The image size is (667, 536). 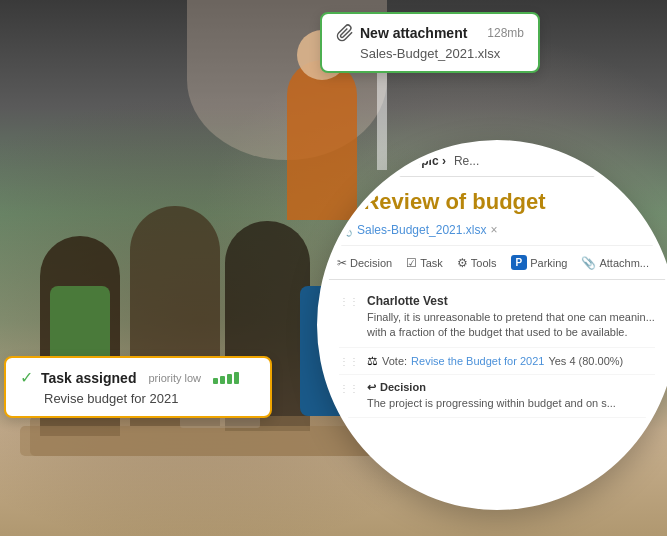 I want to click on vote-link: Revise the Budget for 2021, so click(x=478, y=361).